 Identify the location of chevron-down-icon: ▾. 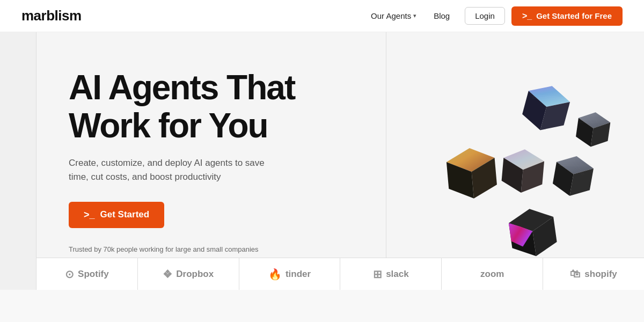
(415, 16).